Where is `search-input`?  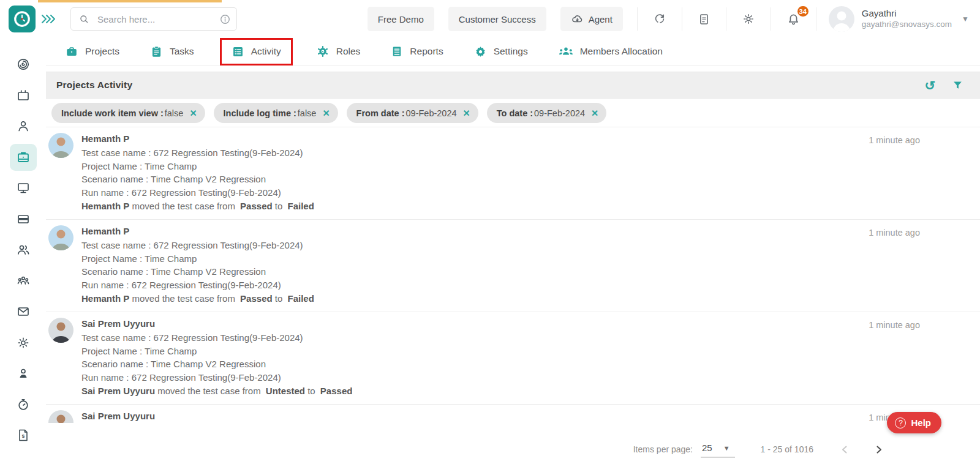
search-input is located at coordinates (158, 20).